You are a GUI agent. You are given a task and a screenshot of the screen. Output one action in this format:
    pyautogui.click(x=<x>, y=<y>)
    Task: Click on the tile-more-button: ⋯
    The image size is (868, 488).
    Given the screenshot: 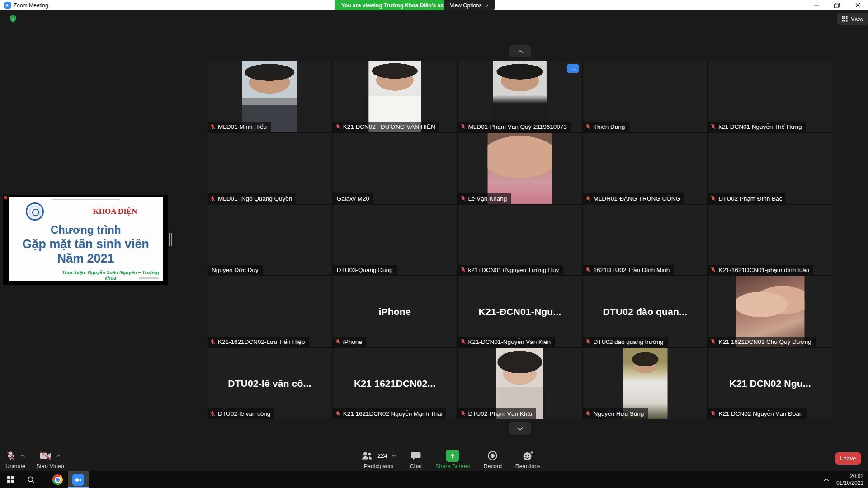 What is the action you would take?
    pyautogui.click(x=573, y=69)
    